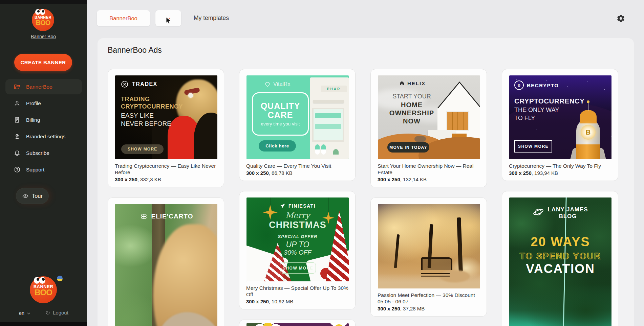  I want to click on logout-button: Logout, so click(57, 312).